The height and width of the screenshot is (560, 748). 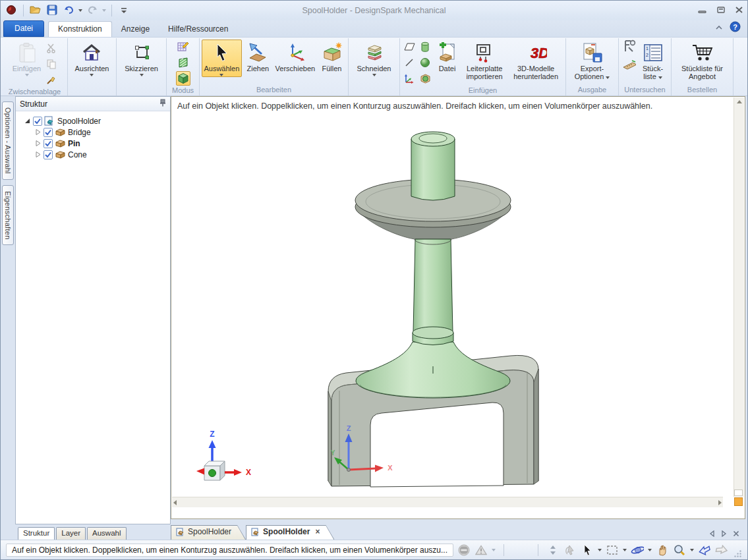 I want to click on zoom-tool-caret, so click(x=692, y=550).